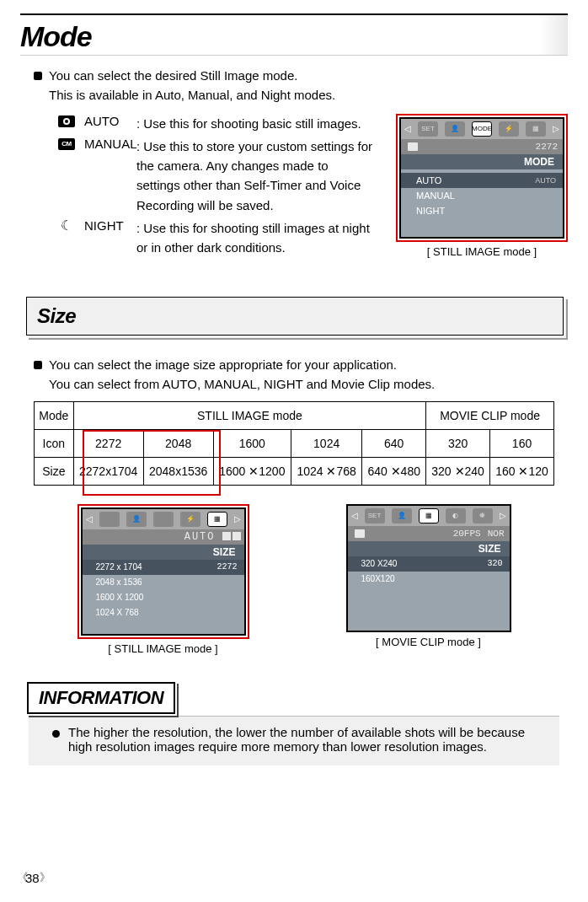 The height and width of the screenshot is (902, 588). What do you see at coordinates (428, 129) in the screenshot?
I see `osd-tab-set: SET` at bounding box center [428, 129].